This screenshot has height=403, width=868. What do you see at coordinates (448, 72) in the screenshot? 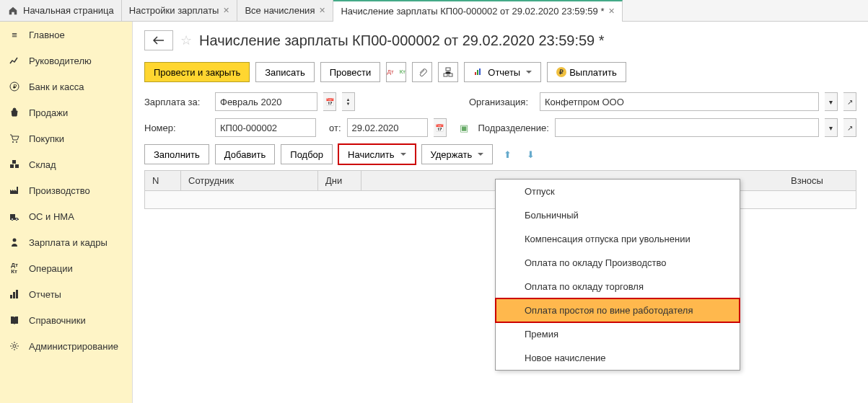
I see `structure-button` at bounding box center [448, 72].